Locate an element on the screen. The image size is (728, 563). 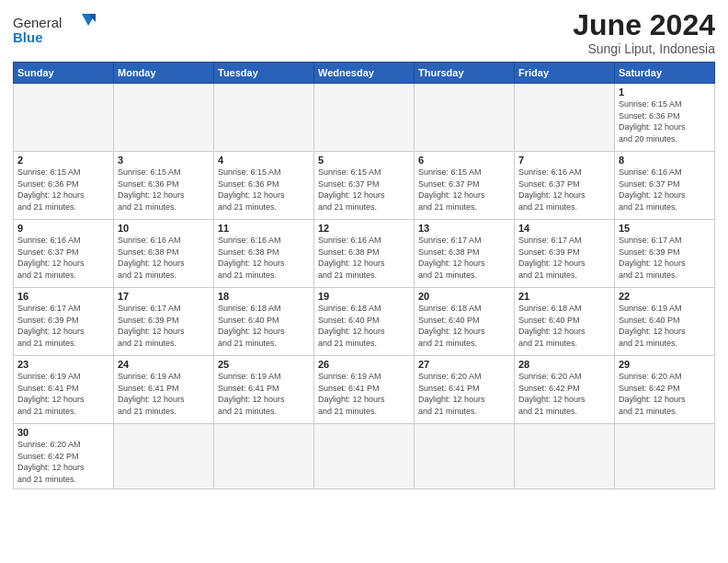
day-11: 11 Sunrise: 6:16 AMSunset: 6:38 PMDaylig… is located at coordinates (265, 254).